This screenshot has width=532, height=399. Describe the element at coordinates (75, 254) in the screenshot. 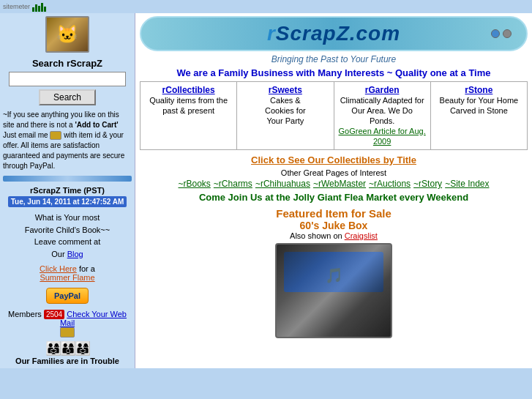

I see `blog-link: Blog` at that location.